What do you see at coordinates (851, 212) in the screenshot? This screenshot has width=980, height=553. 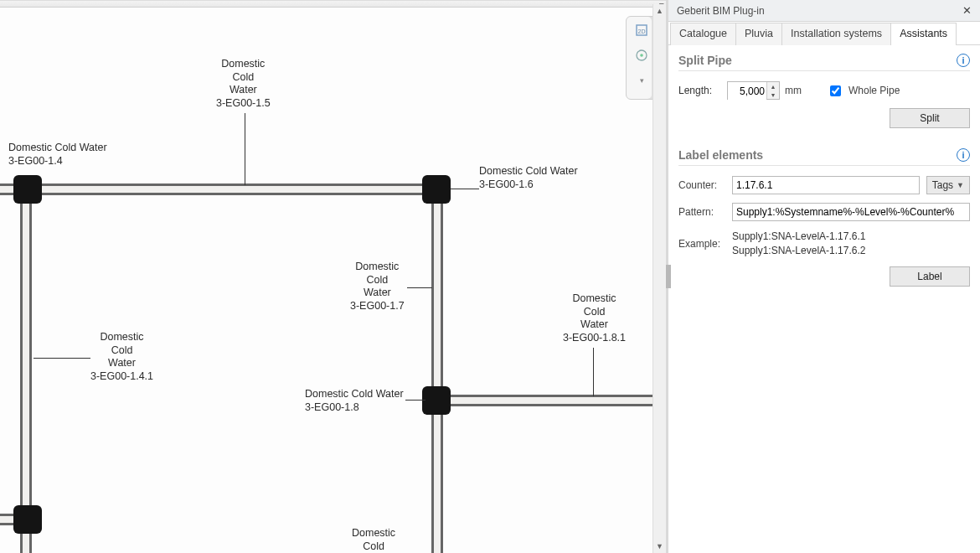 I see `pattern-input` at bounding box center [851, 212].